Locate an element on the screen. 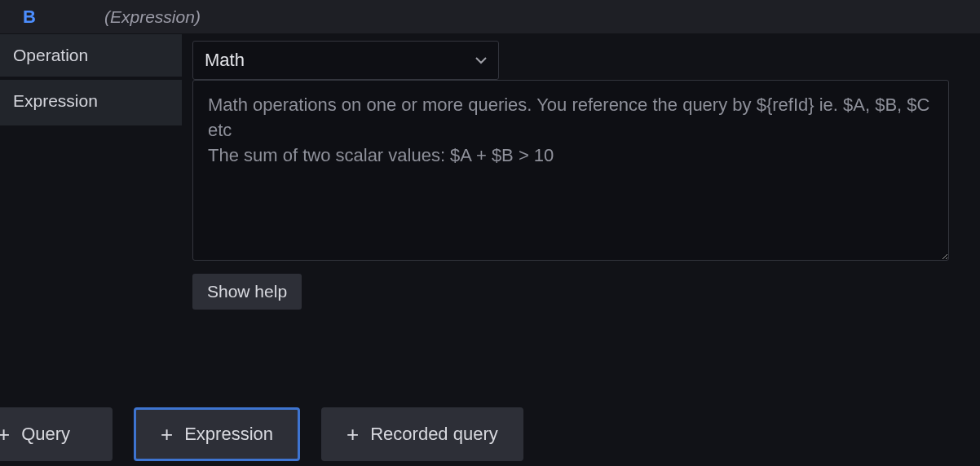  show-help-label: Show help is located at coordinates (247, 292).